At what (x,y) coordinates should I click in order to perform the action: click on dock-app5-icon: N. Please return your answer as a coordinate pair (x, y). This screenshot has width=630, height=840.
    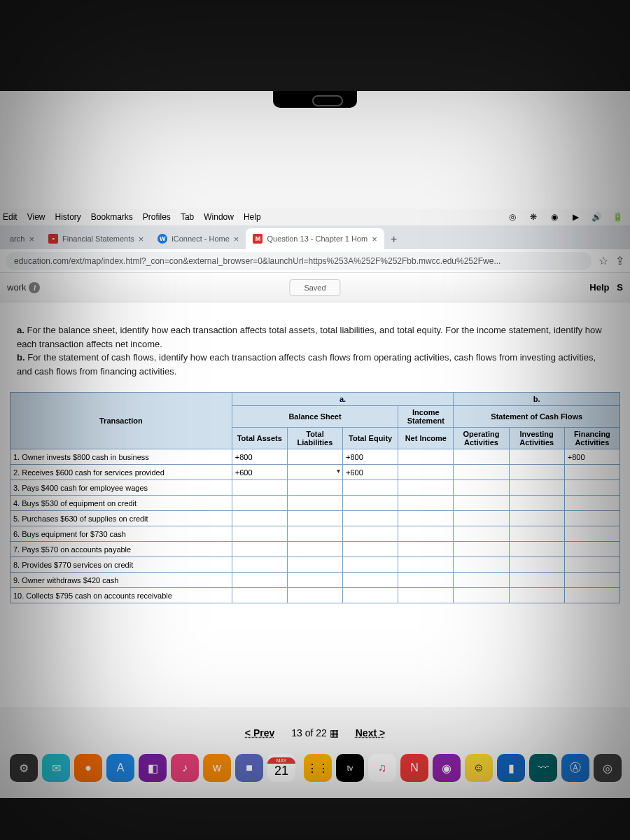
    Looking at the image, I should click on (414, 768).